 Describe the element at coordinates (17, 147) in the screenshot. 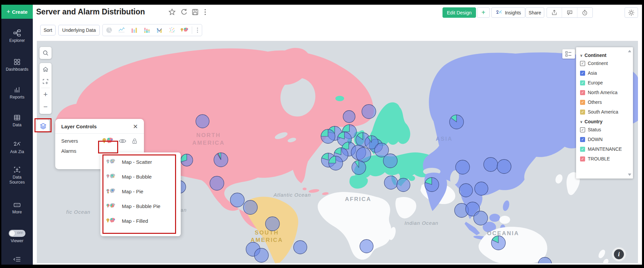

I see `sidebar-item-ask-zia: Ask Zia` at that location.